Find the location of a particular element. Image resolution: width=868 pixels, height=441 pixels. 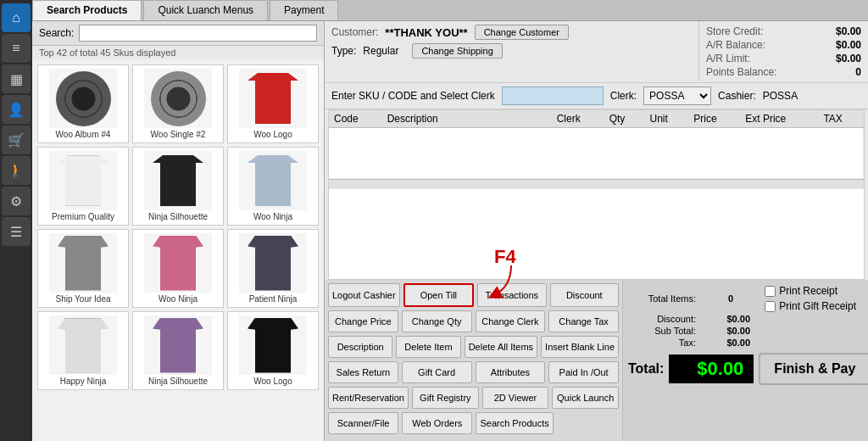

discount-label: Discount: is located at coordinates (662, 319).